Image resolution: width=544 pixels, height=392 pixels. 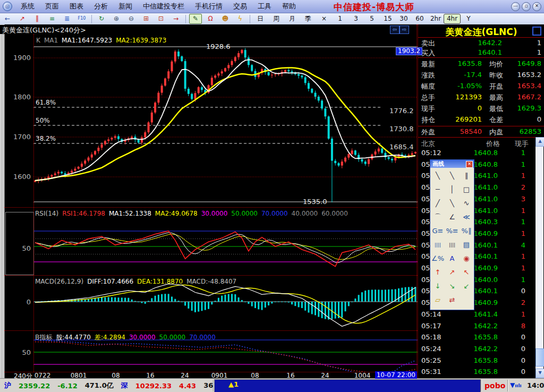 What do you see at coordinates (209, 6) in the screenshot?
I see `menu-手机行情: 手机行情` at bounding box center [209, 6].